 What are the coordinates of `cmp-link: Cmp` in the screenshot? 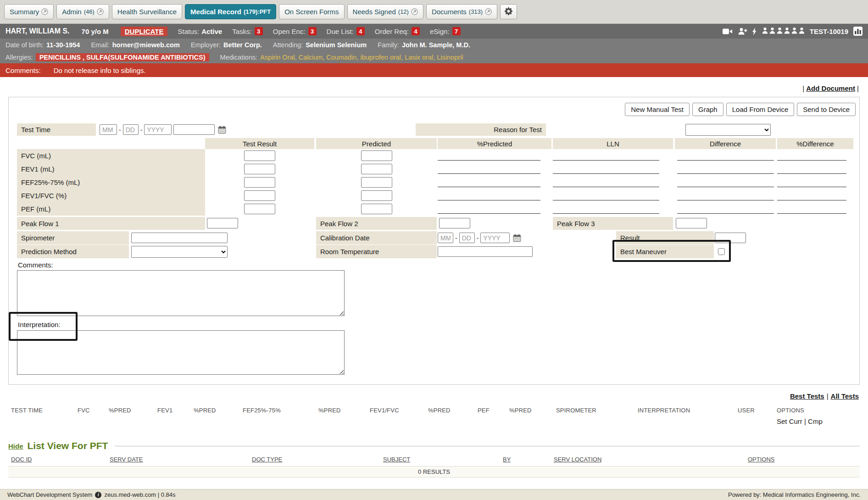 It's located at (815, 421).